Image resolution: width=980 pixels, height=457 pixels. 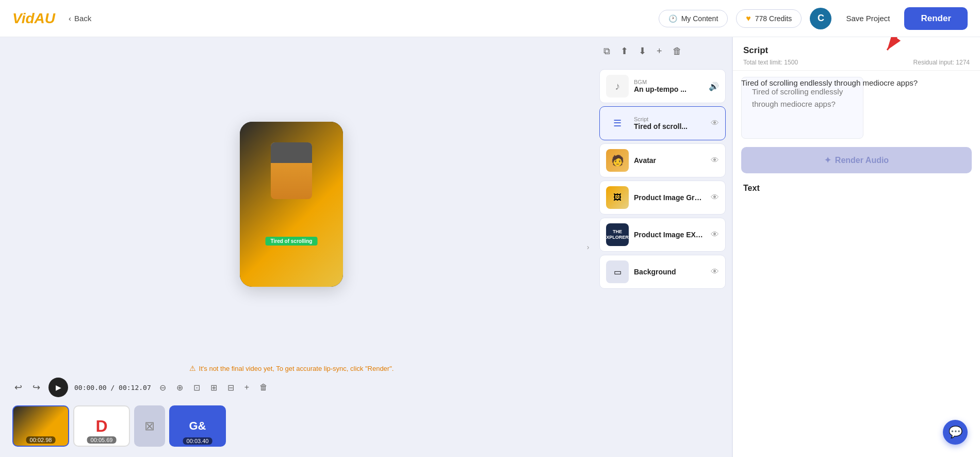 I want to click on back-label: Back, so click(x=83, y=19).